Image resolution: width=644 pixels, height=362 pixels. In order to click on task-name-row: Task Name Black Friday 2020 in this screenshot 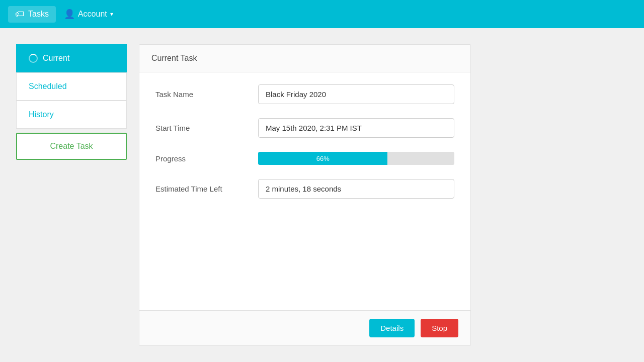, I will do `click(305, 95)`.